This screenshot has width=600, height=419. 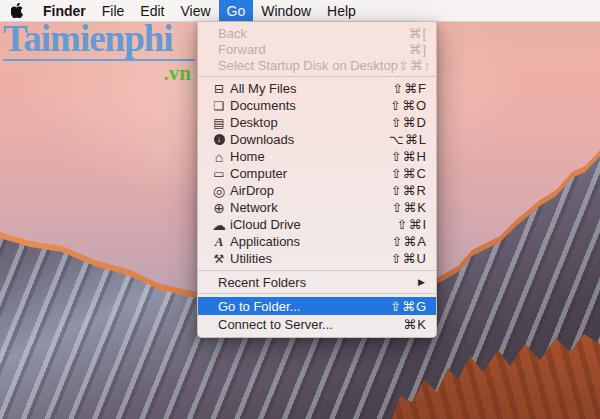 I want to click on computer-icon: ▭, so click(x=219, y=174).